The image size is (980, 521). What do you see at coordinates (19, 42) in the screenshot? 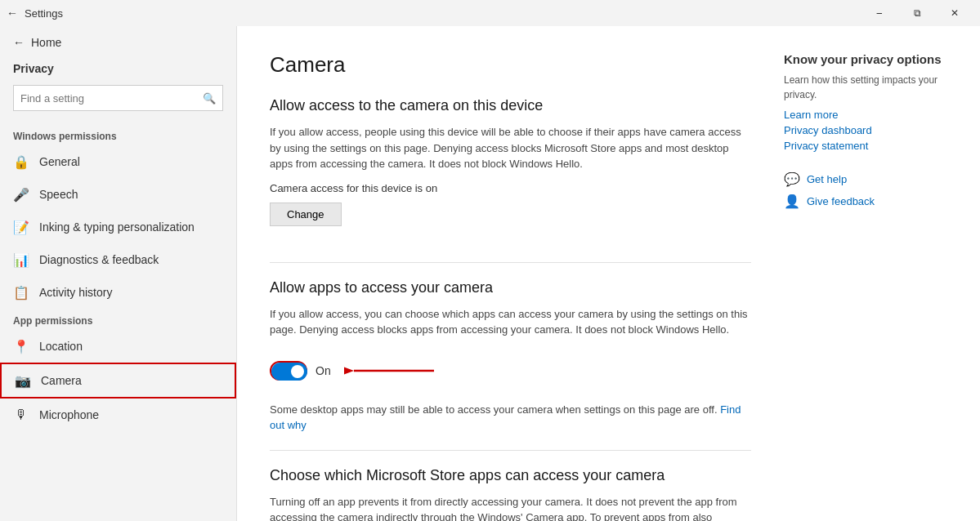
I see `back-arrow-icon: ←` at bounding box center [19, 42].